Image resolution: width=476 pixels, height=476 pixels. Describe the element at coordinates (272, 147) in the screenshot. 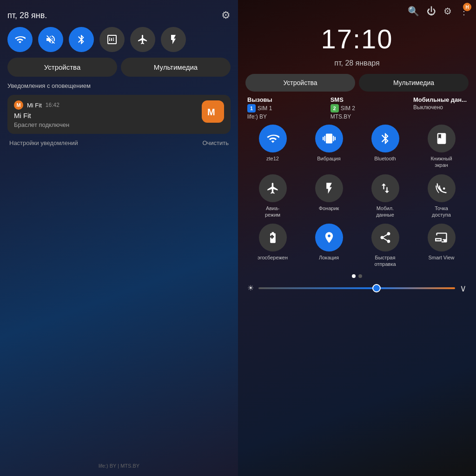

I see `wifi-toggle-right: zte12` at that location.